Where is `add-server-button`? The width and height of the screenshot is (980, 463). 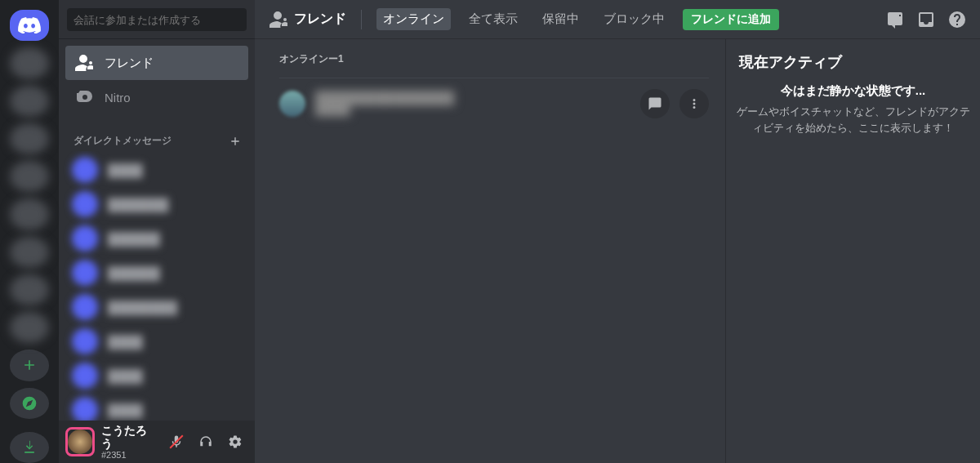 add-server-button is located at coordinates (29, 365).